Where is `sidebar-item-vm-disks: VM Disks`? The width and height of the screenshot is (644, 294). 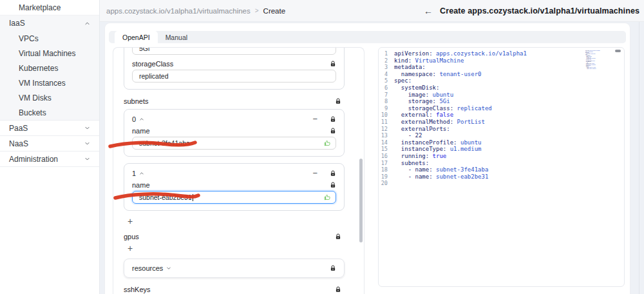 sidebar-item-vm-disks: VM Disks is located at coordinates (50, 98).